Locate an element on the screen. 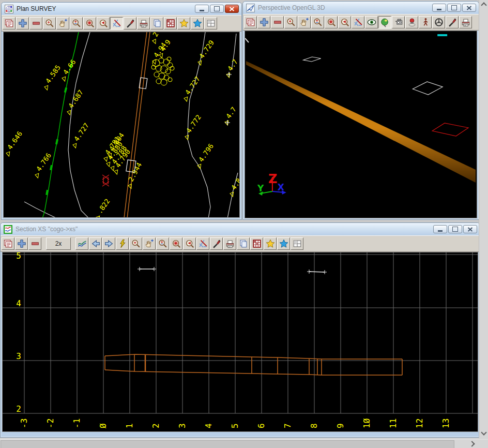 The image size is (488, 448). contour-line is located at coordinates (40, 210).